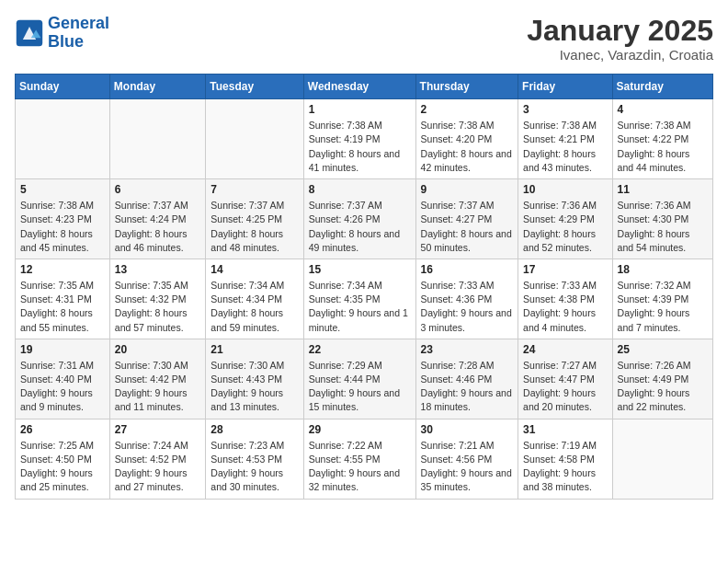 The width and height of the screenshot is (728, 563). What do you see at coordinates (620, 31) in the screenshot?
I see `calendar-title: January 2025` at bounding box center [620, 31].